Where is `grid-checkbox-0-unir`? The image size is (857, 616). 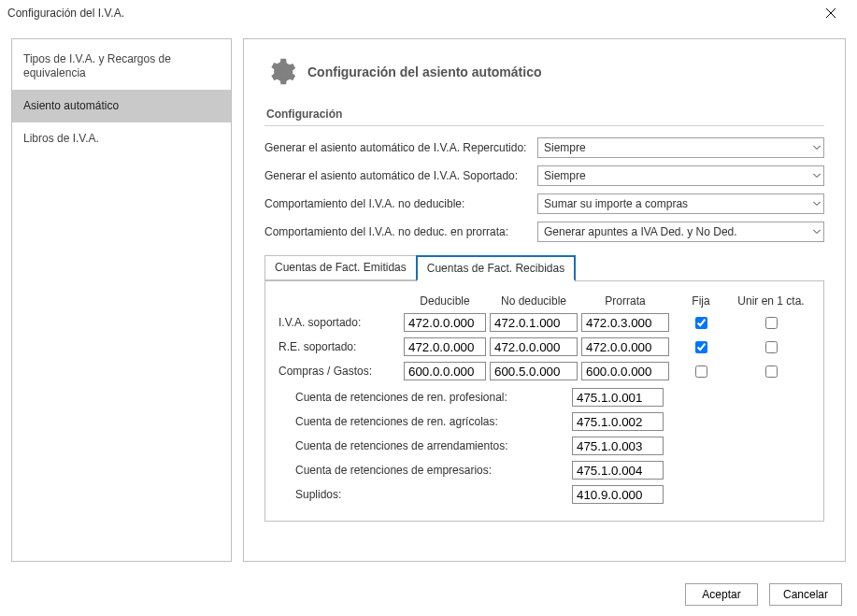
grid-checkbox-0-unir is located at coordinates (772, 323).